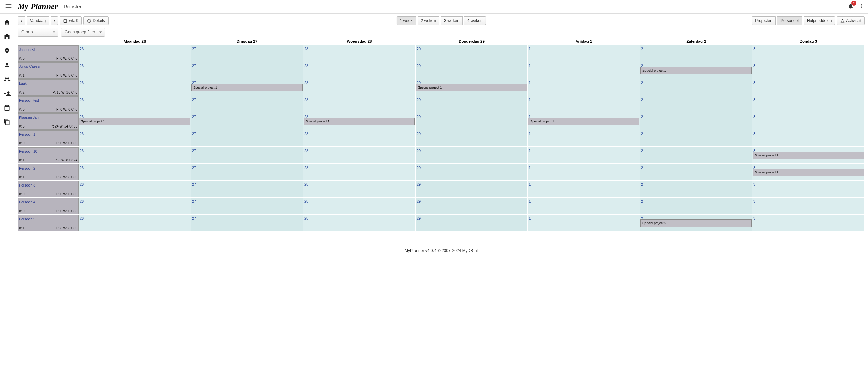  I want to click on person-cell: Persoon 1#: 0P: 0 W: 0 C: 0, so click(48, 138).